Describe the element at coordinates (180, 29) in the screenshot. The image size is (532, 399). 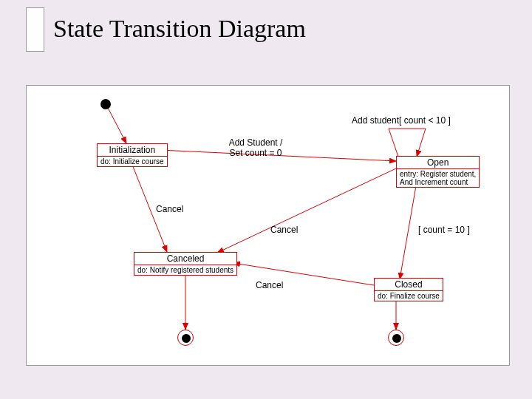
I see `page-title: State Transition Diagram` at that location.